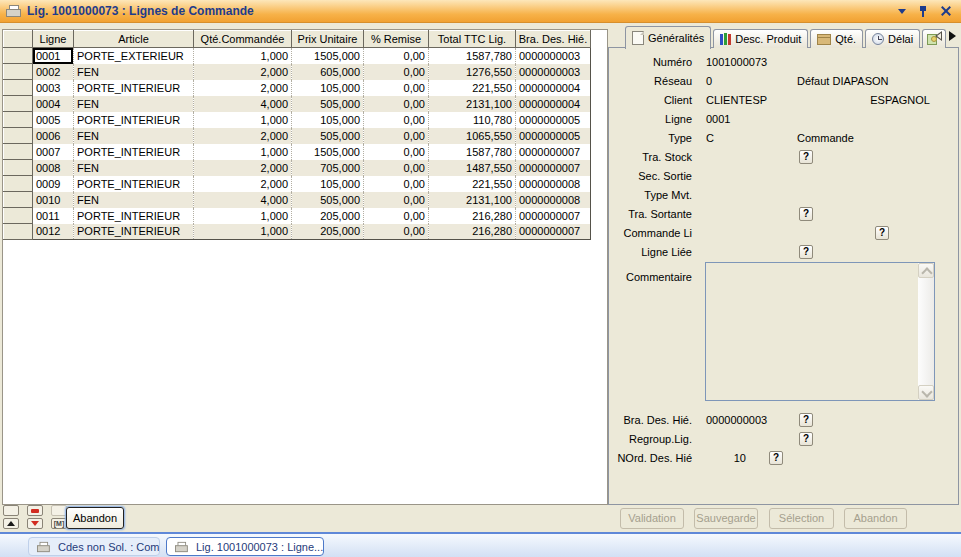  Describe the element at coordinates (554, 88) in the screenshot. I see `cell-bra: 0000000004` at that location.